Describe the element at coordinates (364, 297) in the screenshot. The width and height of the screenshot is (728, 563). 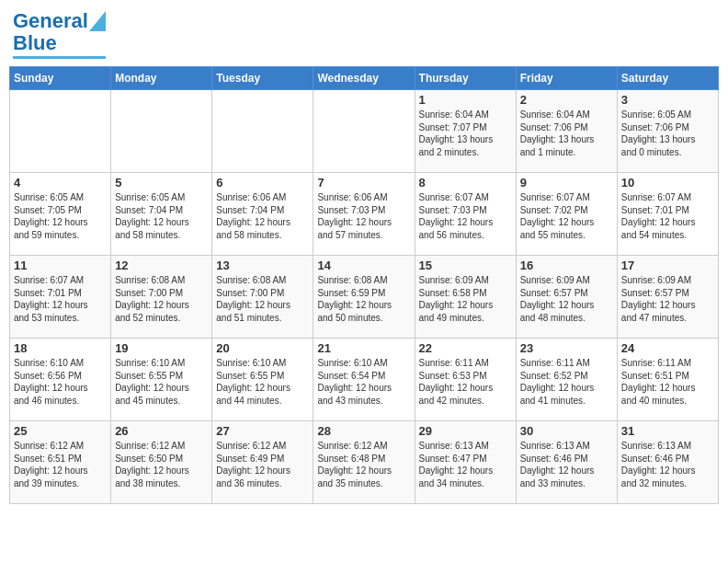
I see `week-row-2: 11Sunrise: 6:07 AM Sunset: 7:01 PM Dayli…` at that location.